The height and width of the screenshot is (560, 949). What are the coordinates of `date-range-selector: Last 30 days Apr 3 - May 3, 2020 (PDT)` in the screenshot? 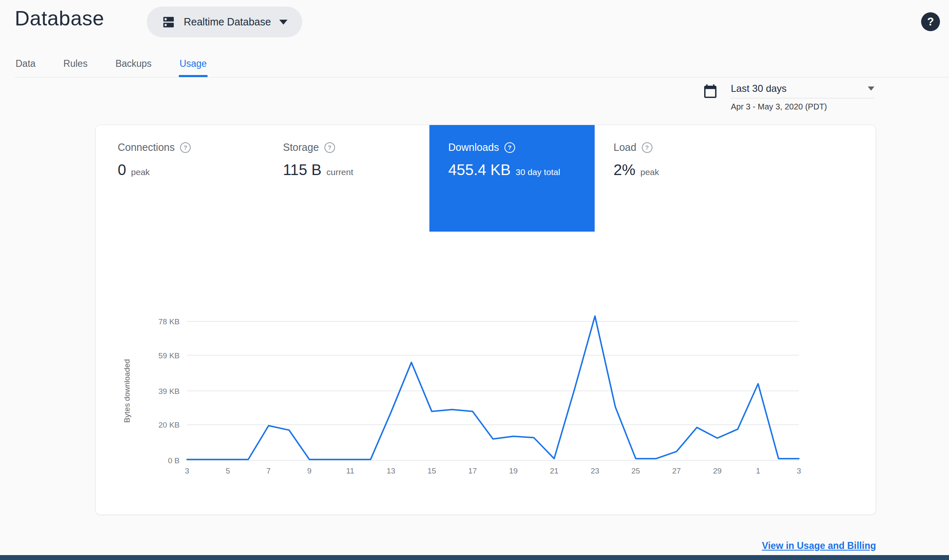 It's located at (788, 97).